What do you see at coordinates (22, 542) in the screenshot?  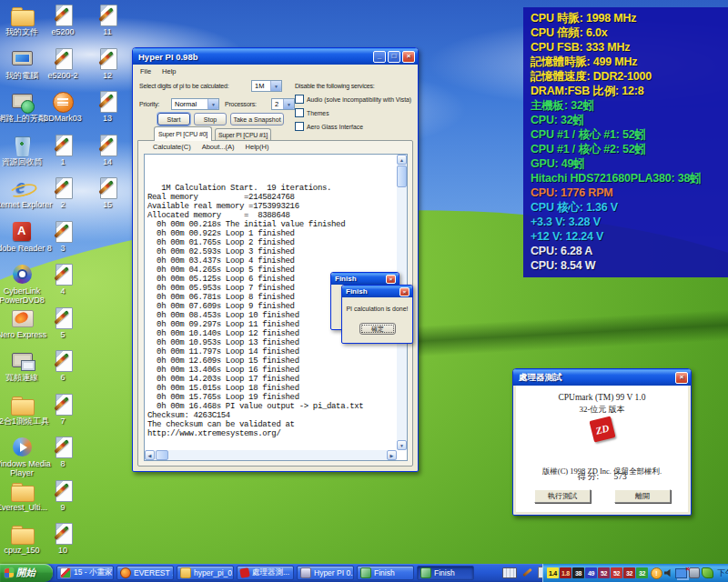 I see `desktop-icon: cpuz_150` at bounding box center [22, 542].